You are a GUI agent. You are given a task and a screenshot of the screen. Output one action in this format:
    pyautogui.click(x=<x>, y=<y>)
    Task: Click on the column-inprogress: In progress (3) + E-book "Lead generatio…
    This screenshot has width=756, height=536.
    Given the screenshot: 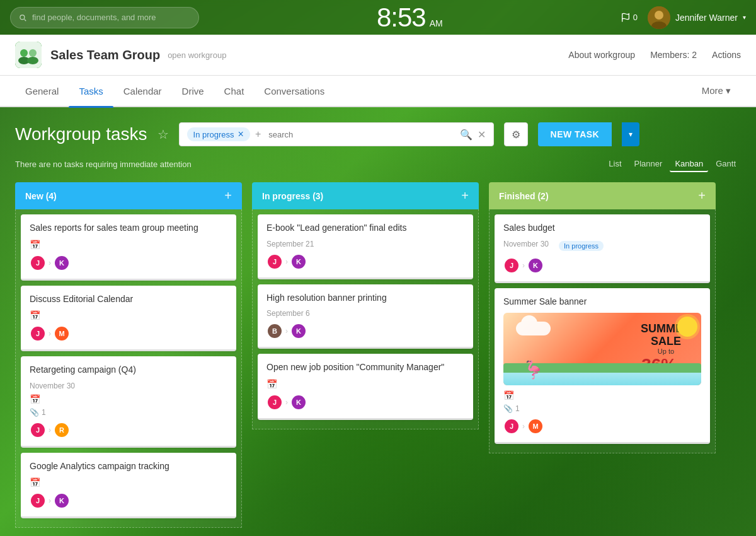 What is the action you would take?
    pyautogui.click(x=365, y=306)
    